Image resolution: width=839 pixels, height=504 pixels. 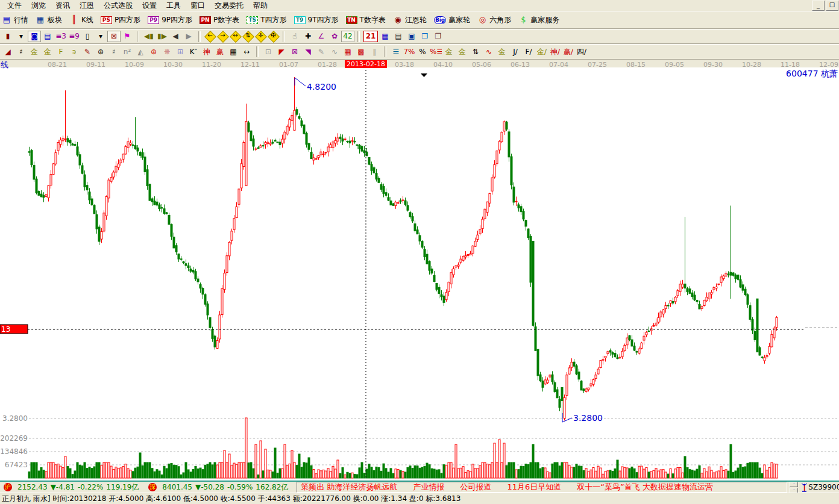 What do you see at coordinates (321, 36) in the screenshot?
I see `angle-measure-icon: ∠` at bounding box center [321, 36].